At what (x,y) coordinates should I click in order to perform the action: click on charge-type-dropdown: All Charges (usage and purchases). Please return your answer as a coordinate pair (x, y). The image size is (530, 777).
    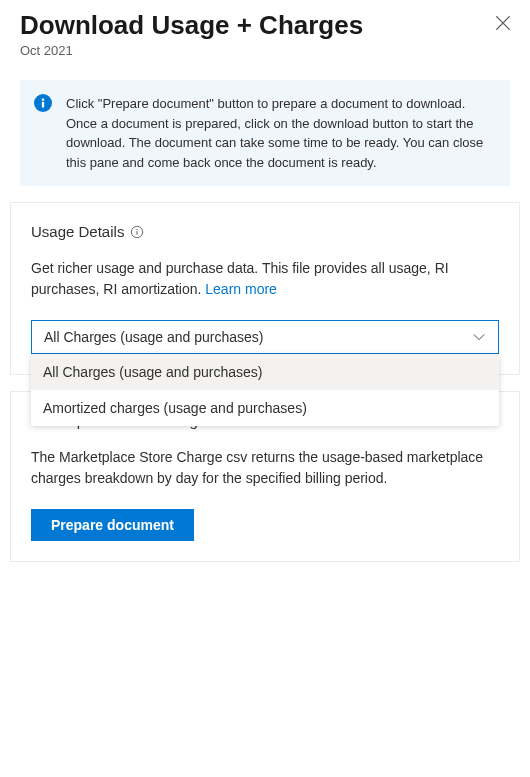
    Looking at the image, I should click on (265, 337).